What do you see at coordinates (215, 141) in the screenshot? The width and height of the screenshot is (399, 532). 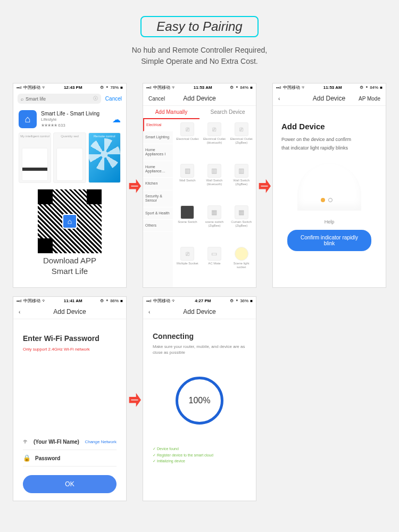 I see `device-type: ⎚Electrical Outlet (bluetooth)` at bounding box center [215, 141].